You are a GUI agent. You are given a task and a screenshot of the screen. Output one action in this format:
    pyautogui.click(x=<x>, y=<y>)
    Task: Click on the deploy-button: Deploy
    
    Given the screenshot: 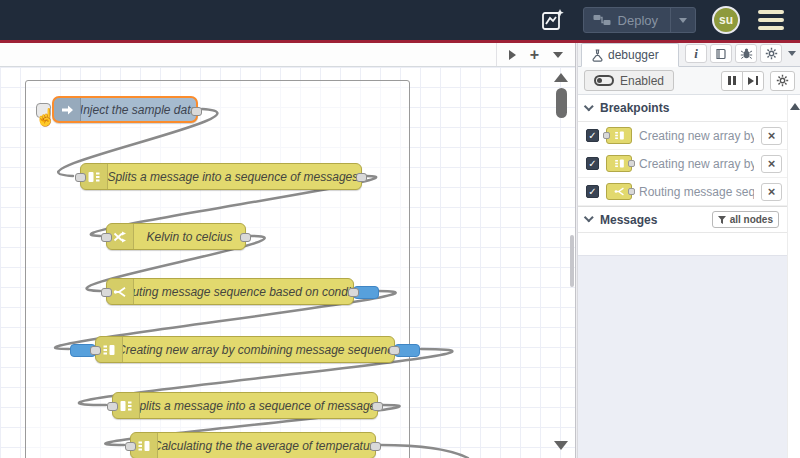 What is the action you would take?
    pyautogui.click(x=640, y=20)
    